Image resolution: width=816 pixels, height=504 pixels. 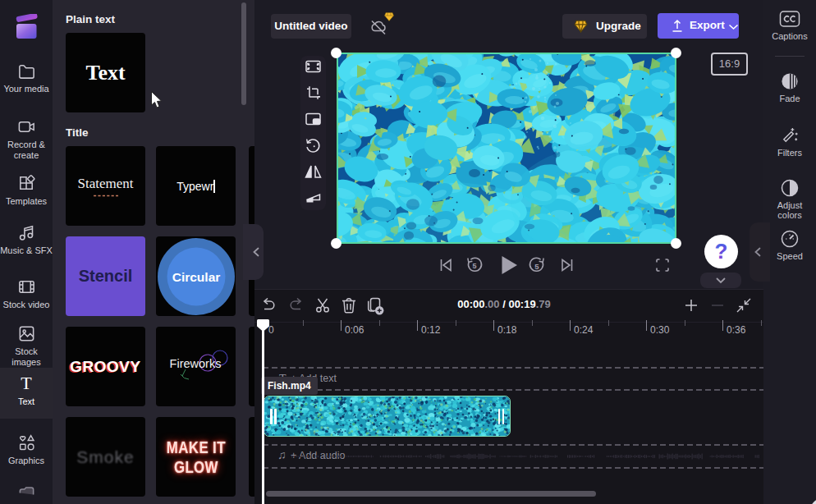 I want to click on svg-text: Fireworks, so click(x=195, y=364).